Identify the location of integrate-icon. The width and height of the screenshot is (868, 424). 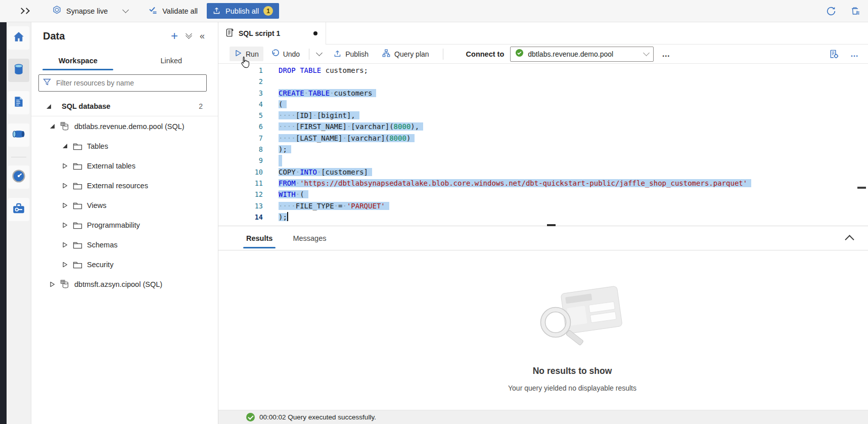
(19, 135).